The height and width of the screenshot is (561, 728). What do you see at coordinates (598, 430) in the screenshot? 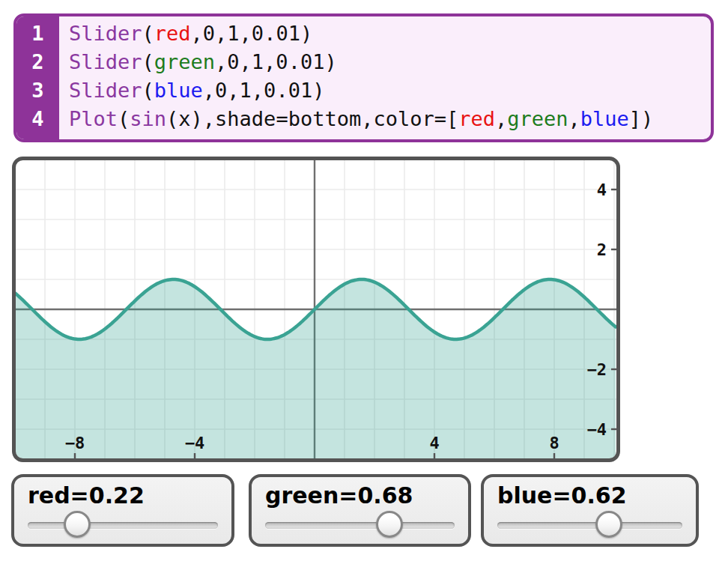
I see `y-tick-label: −4` at bounding box center [598, 430].